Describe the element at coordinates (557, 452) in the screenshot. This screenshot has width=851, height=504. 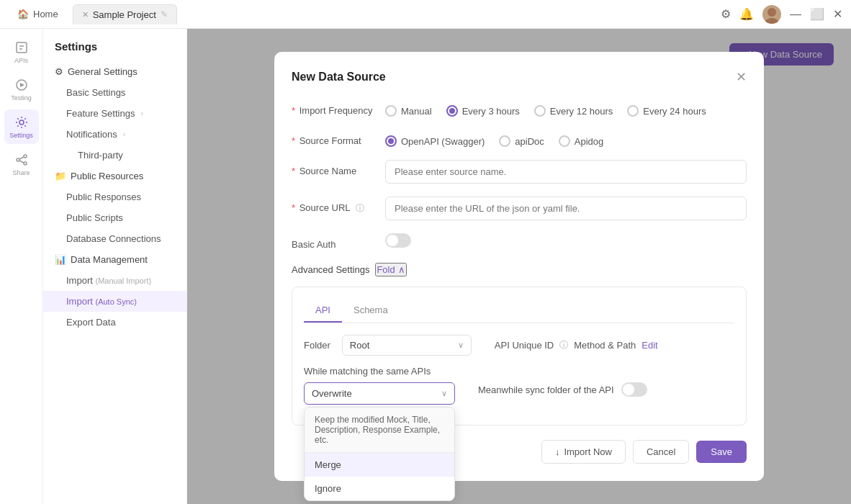
I see `import-icon: ↓` at that location.